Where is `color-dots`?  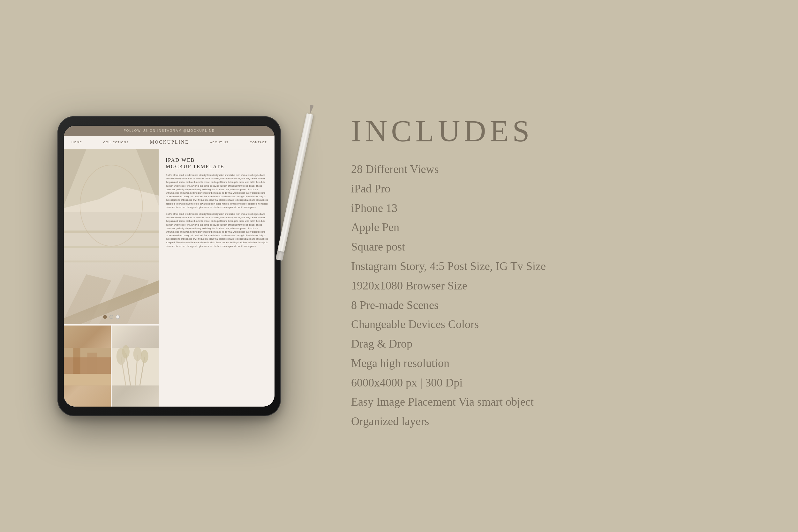 color-dots is located at coordinates (111, 317).